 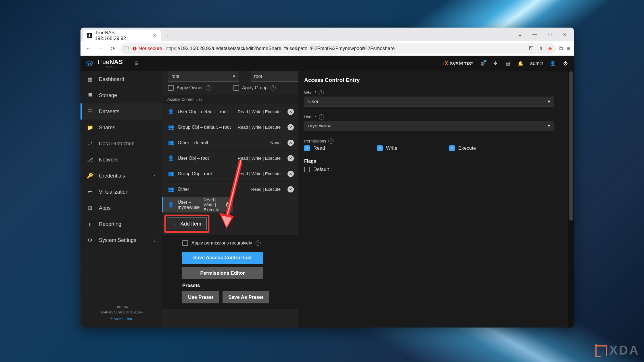 What do you see at coordinates (531, 49) in the screenshot?
I see `key-icon: ⚿` at bounding box center [531, 49].